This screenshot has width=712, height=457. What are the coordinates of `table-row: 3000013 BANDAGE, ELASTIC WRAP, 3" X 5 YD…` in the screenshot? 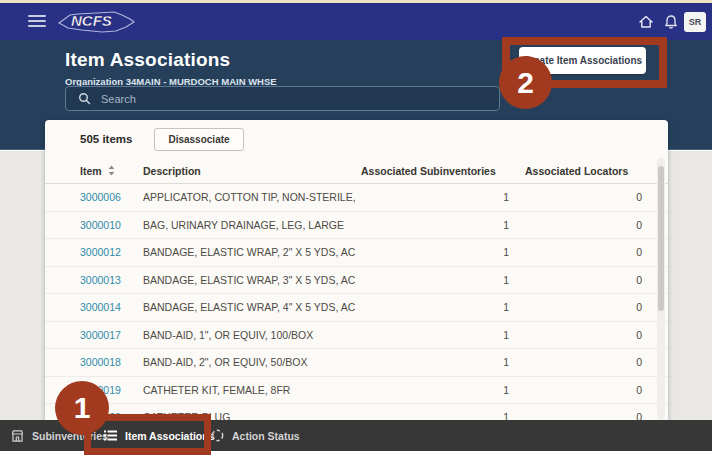 It's located at (356, 281).